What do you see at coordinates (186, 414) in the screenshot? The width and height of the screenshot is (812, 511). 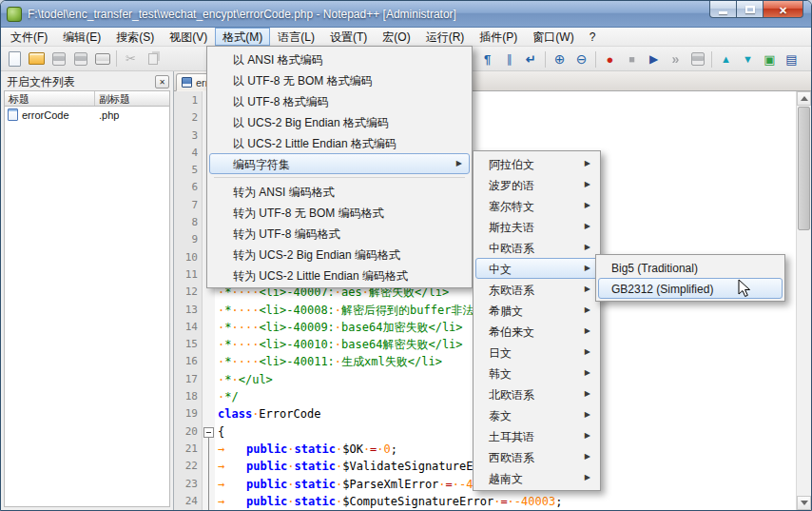 I see `line-number: 19` at bounding box center [186, 414].